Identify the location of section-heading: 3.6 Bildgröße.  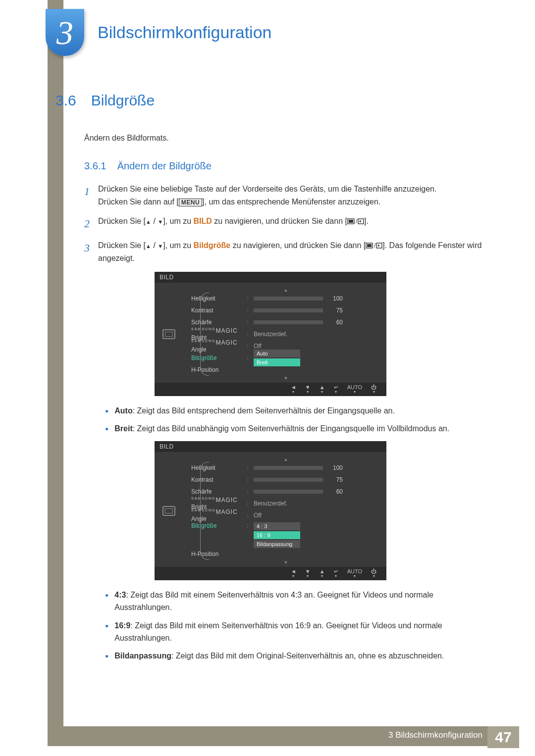
(270, 101).